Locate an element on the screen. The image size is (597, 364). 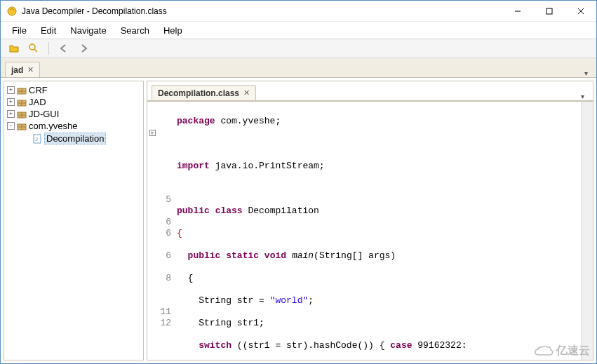
collapse-icon: - is located at coordinates (11, 126).